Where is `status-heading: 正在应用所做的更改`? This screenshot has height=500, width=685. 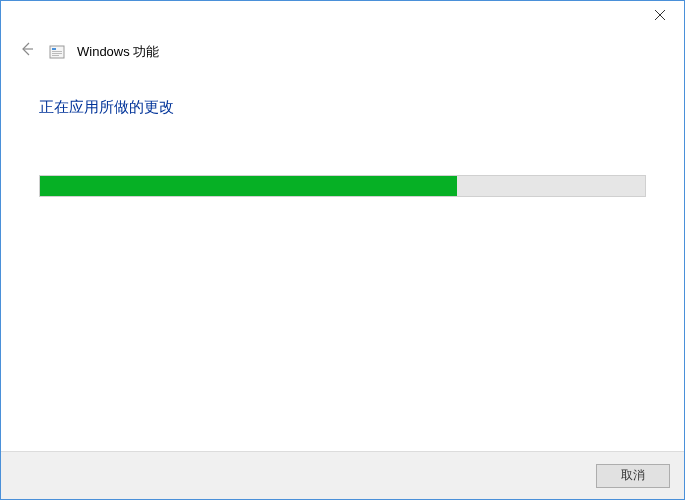 status-heading: 正在应用所做的更改 is located at coordinates (342, 108).